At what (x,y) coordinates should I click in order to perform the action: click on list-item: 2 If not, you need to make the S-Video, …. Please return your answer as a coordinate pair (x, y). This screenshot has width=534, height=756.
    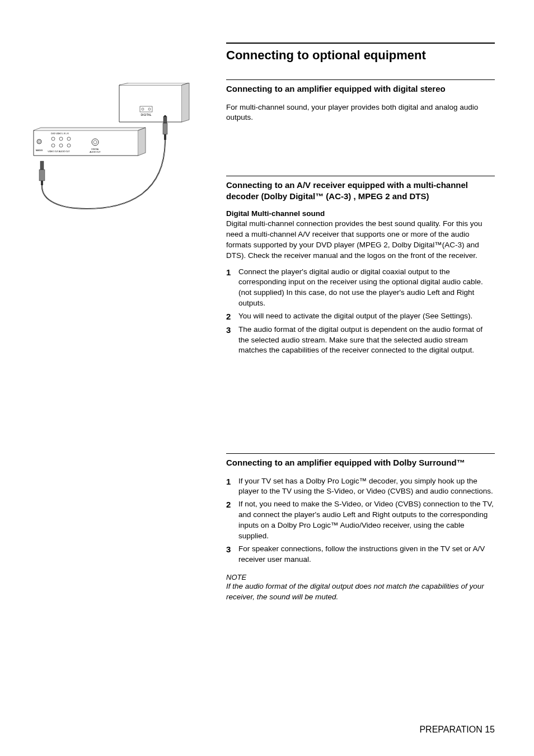
    Looking at the image, I should click on (367, 520).